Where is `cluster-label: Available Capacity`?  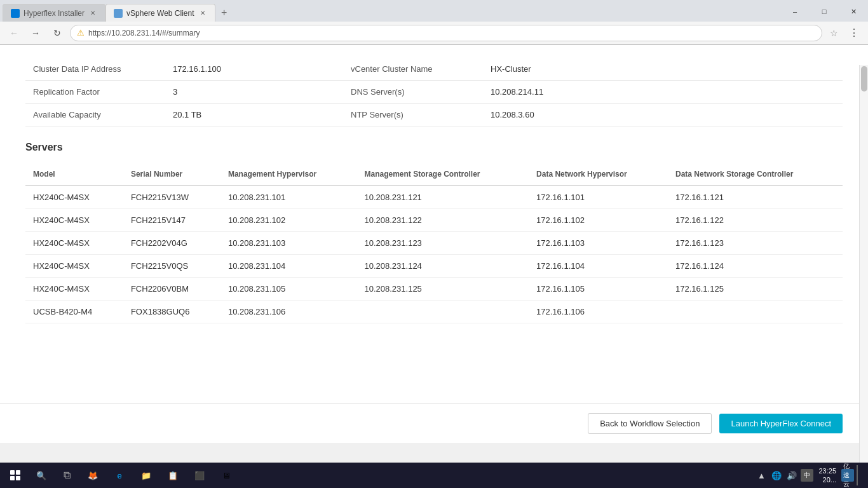
cluster-label: Available Capacity is located at coordinates (95, 115).